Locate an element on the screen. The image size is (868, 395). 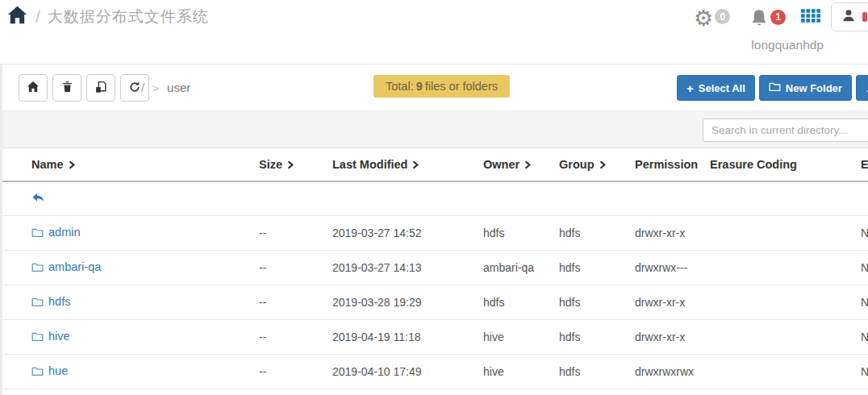
folder-link: ambari-qa is located at coordinates (66, 267).